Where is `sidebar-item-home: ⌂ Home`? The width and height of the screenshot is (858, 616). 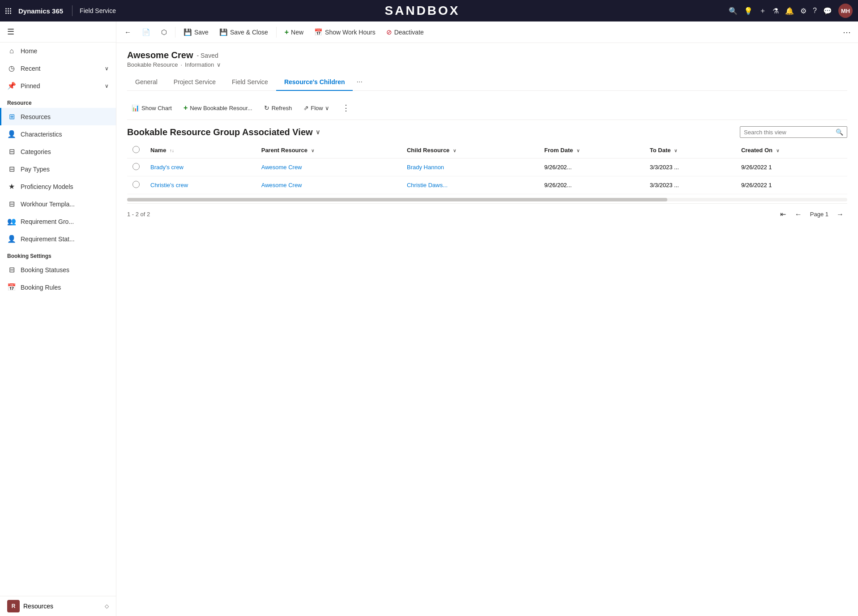
sidebar-item-home: ⌂ Home is located at coordinates (58, 51).